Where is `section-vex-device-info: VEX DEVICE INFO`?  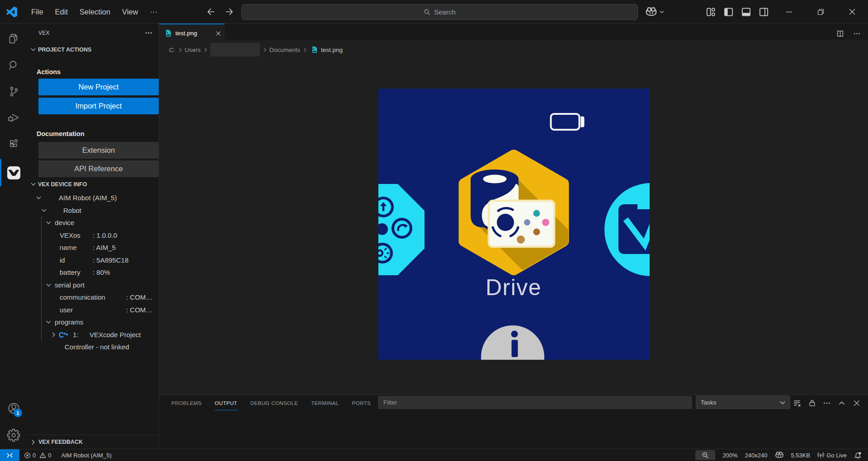 section-vex-device-info: VEX DEVICE INFO is located at coordinates (93, 184).